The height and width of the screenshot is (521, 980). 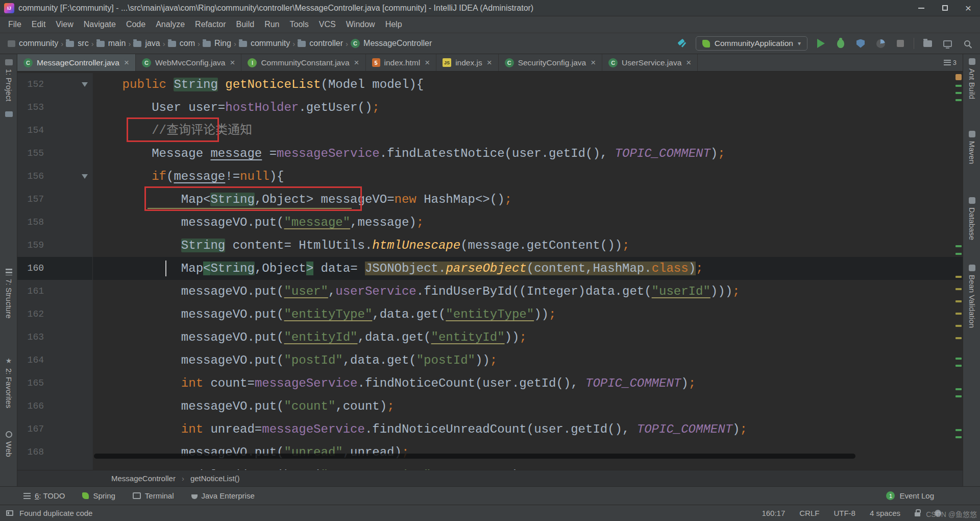 What do you see at coordinates (31, 453) in the screenshot?
I see `line-number: 168` at bounding box center [31, 453].